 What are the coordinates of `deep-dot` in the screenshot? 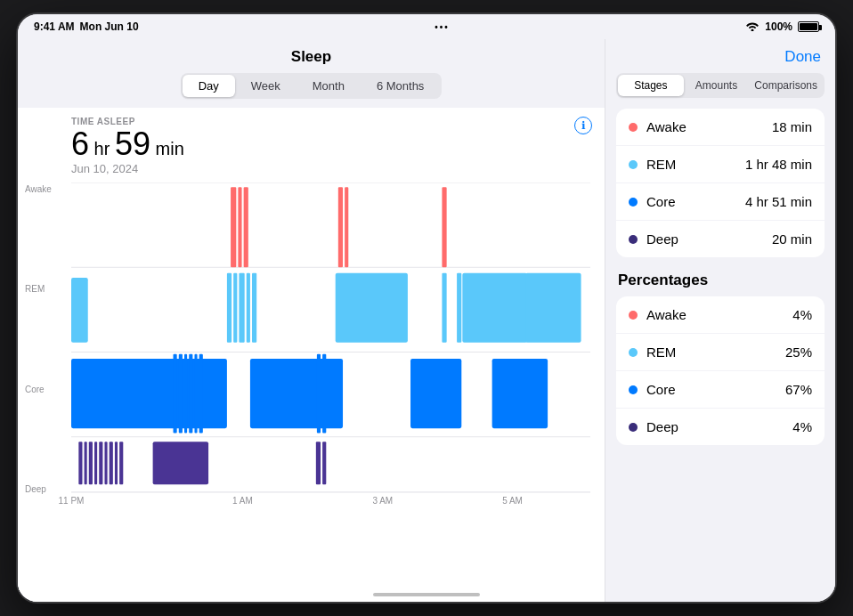 It's located at (633, 239).